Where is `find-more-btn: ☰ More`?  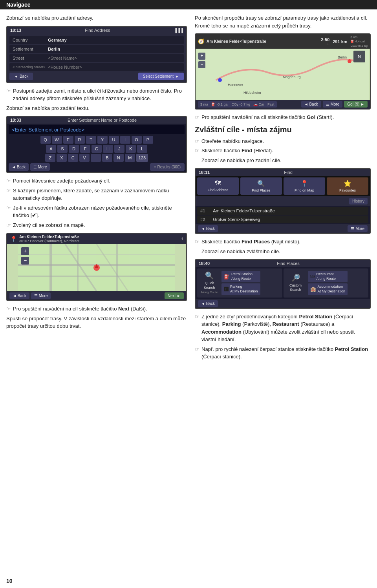 find-more-btn: ☰ More is located at coordinates (357, 228).